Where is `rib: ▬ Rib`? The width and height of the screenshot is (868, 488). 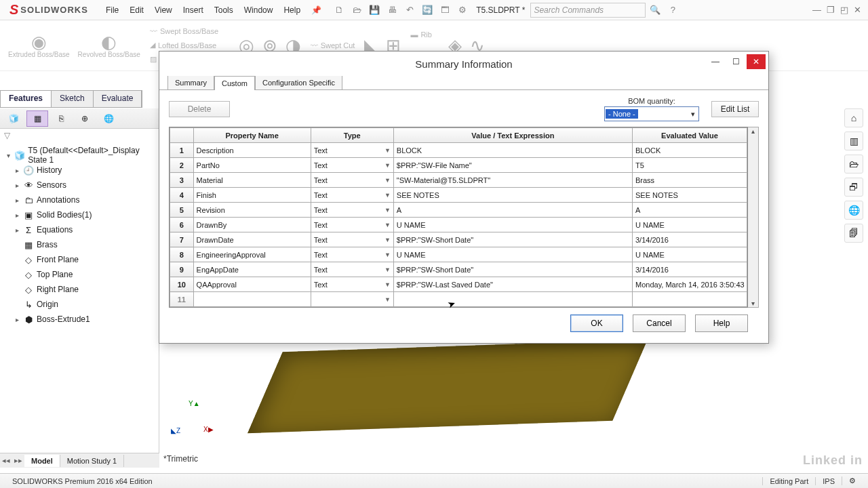
rib: ▬ Rib is located at coordinates (425, 35).